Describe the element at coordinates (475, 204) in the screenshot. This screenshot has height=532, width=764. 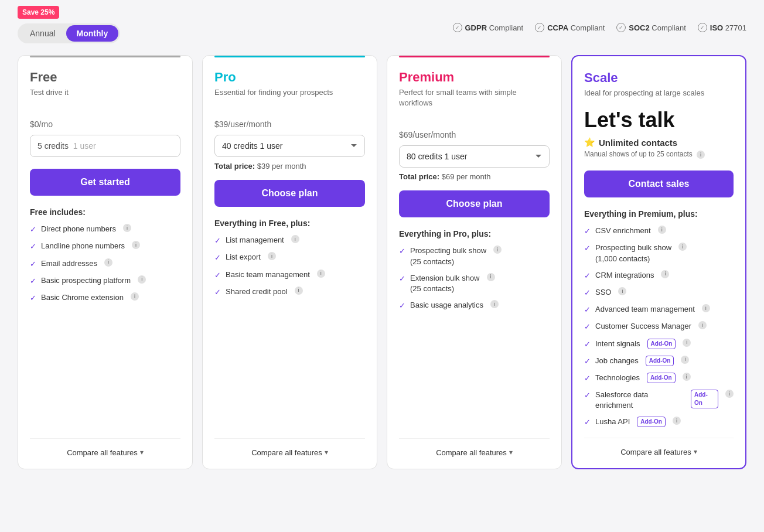
I see `premium-cta-button: Choose plan` at that location.